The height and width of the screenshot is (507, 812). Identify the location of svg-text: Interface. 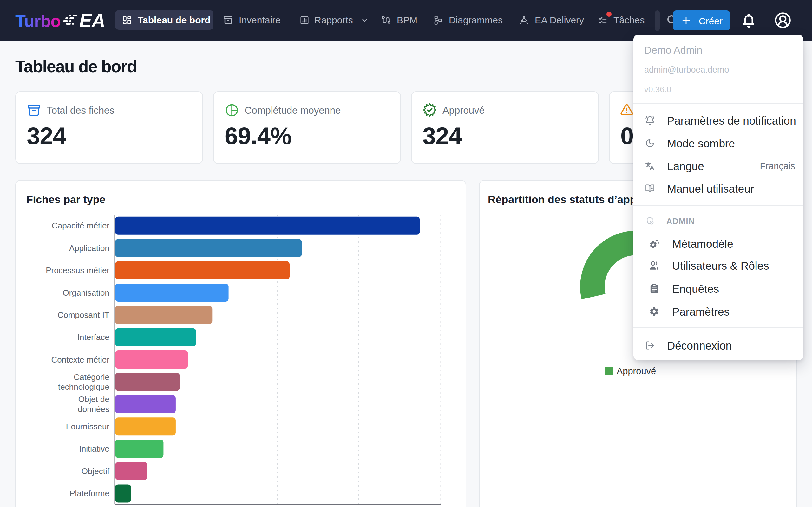
(93, 337).